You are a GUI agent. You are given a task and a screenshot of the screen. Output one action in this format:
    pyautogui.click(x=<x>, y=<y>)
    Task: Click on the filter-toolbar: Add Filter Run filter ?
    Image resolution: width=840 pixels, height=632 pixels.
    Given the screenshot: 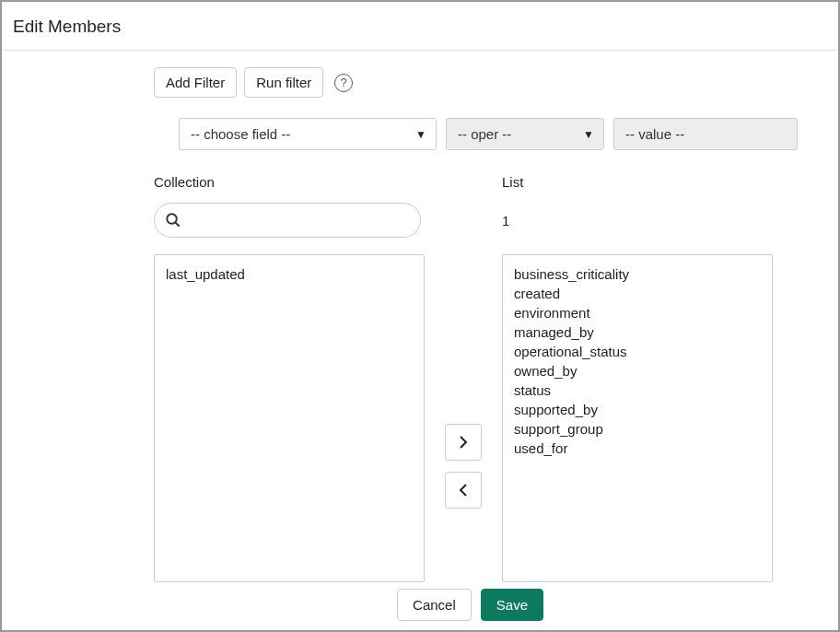 What is the action you would take?
    pyautogui.click(x=492, y=83)
    